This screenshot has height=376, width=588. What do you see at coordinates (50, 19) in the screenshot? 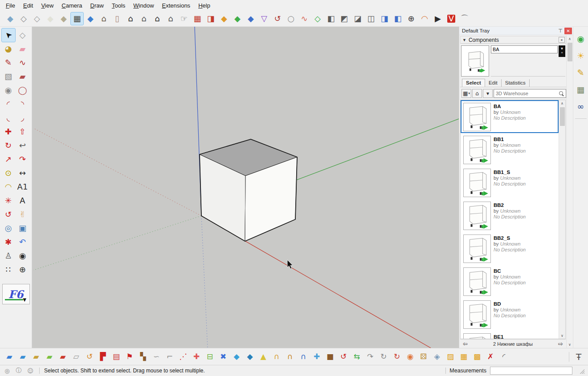
I see `style-hidden-line-icon: ◆` at bounding box center [50, 19].